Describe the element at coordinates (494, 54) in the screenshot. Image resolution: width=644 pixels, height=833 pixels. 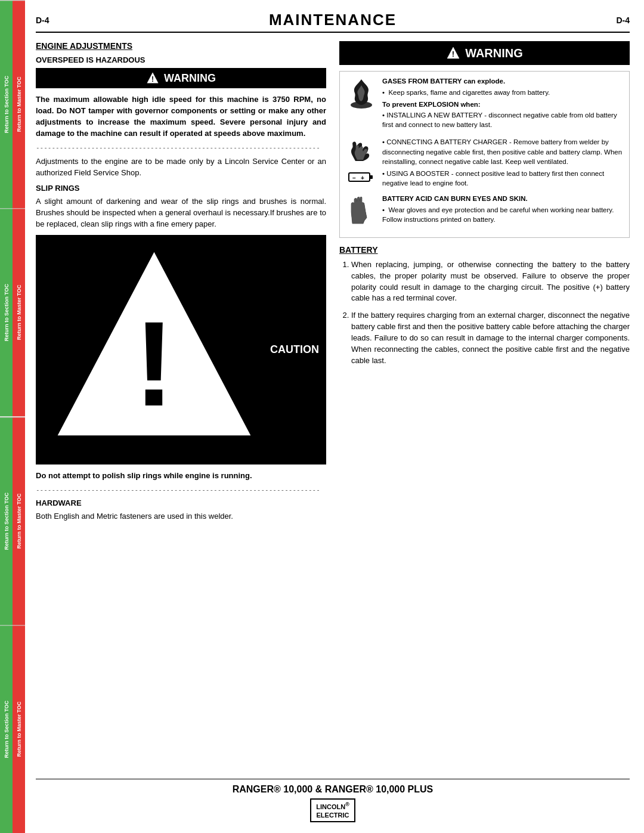
I see `warning-label-right: WARNING` at that location.